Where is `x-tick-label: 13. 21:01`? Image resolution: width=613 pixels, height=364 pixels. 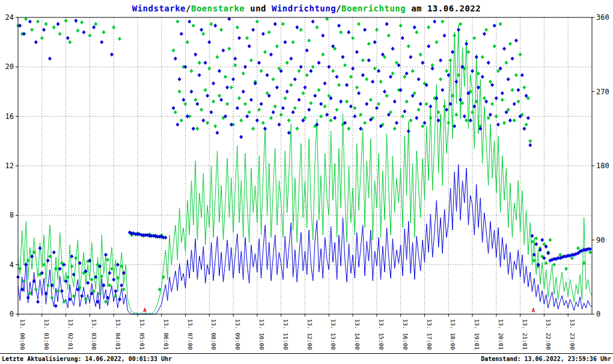 x-tick-label: 13. 21:01 is located at coordinates (525, 335).